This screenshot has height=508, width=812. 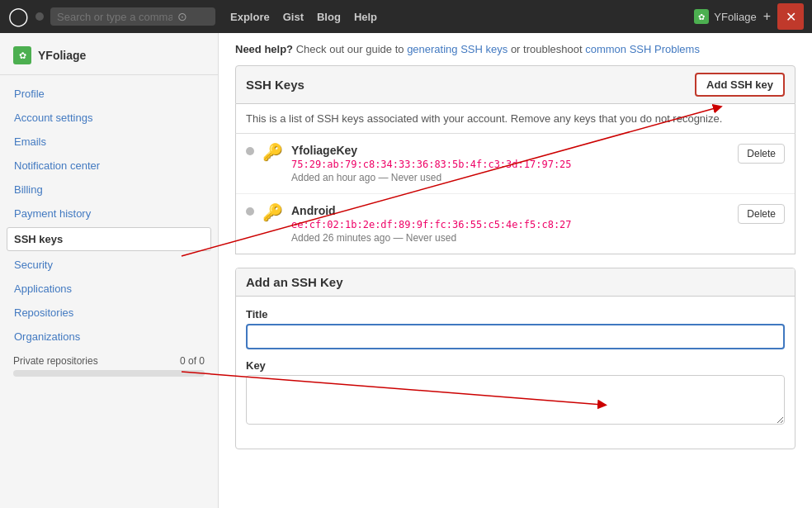 What do you see at coordinates (510, 224) in the screenshot?
I see `key-info: Android ee:cf:02:1b:2e:df:89:9f:fc:36:55…` at bounding box center [510, 224].